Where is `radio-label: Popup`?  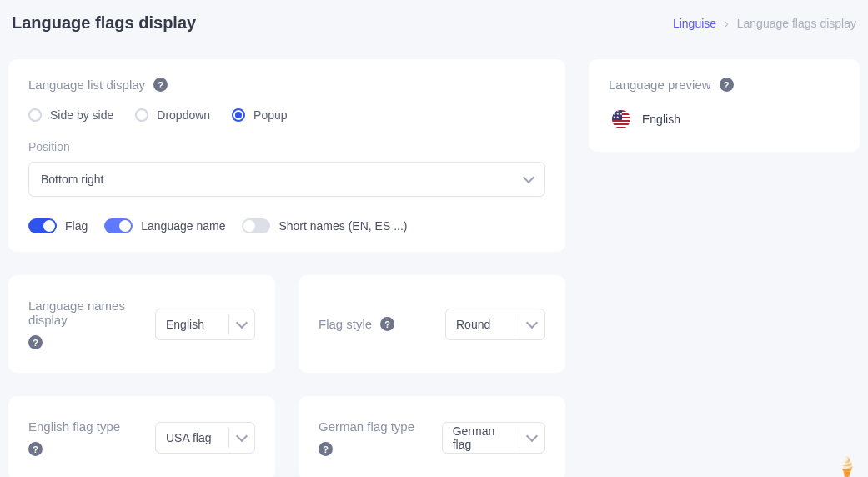
radio-label: Popup is located at coordinates (270, 115).